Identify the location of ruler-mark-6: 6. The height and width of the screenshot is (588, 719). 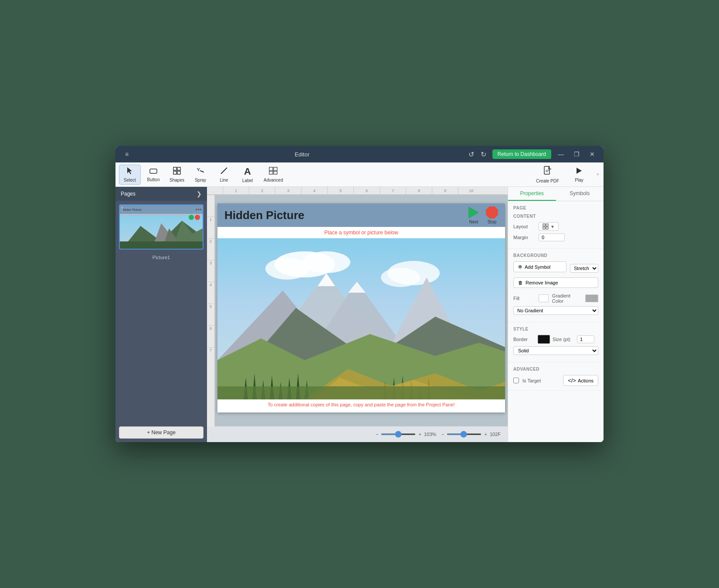
(366, 191).